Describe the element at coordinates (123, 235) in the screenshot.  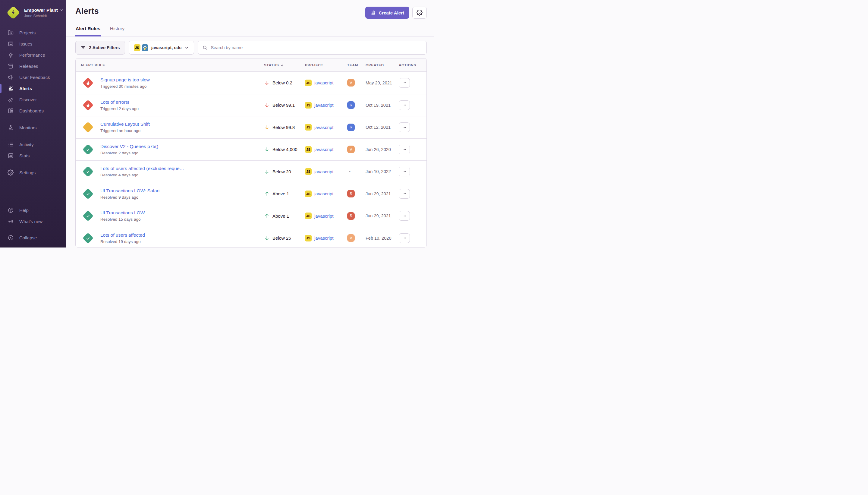
I see `alert-rule-link: Lots of users affected` at that location.